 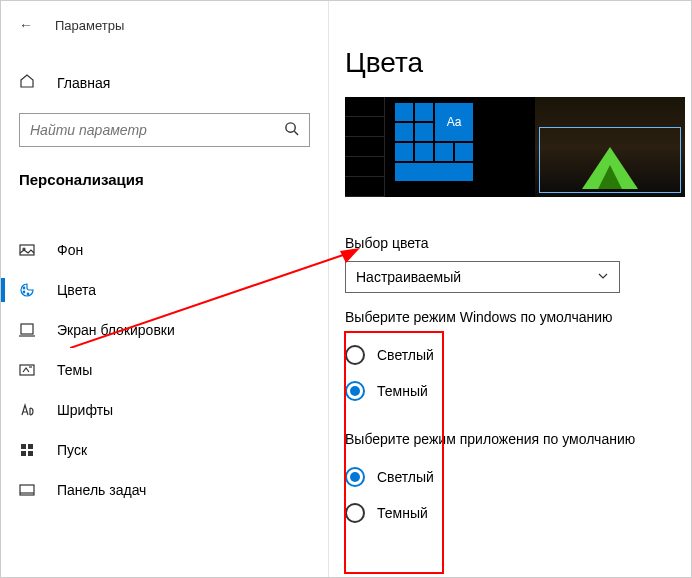 I want to click on sidebar-item-background: Фон, so click(x=164, y=250).